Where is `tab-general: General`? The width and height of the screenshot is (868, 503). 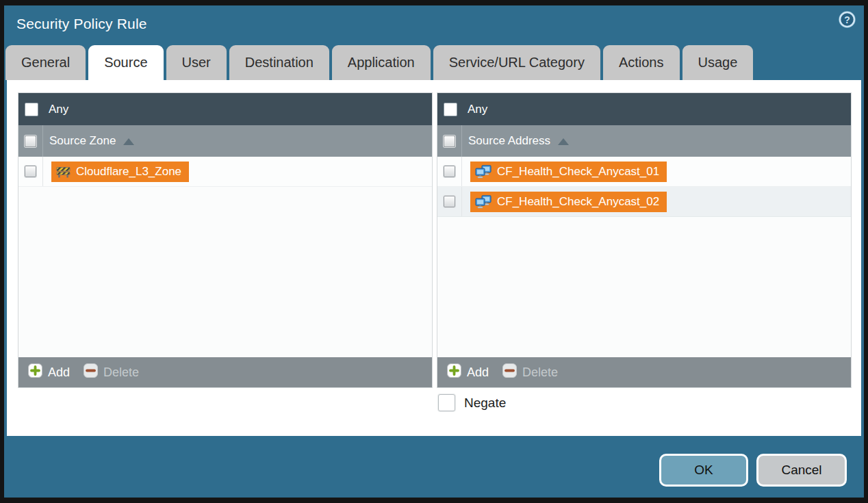
tab-general: General is located at coordinates (45, 63).